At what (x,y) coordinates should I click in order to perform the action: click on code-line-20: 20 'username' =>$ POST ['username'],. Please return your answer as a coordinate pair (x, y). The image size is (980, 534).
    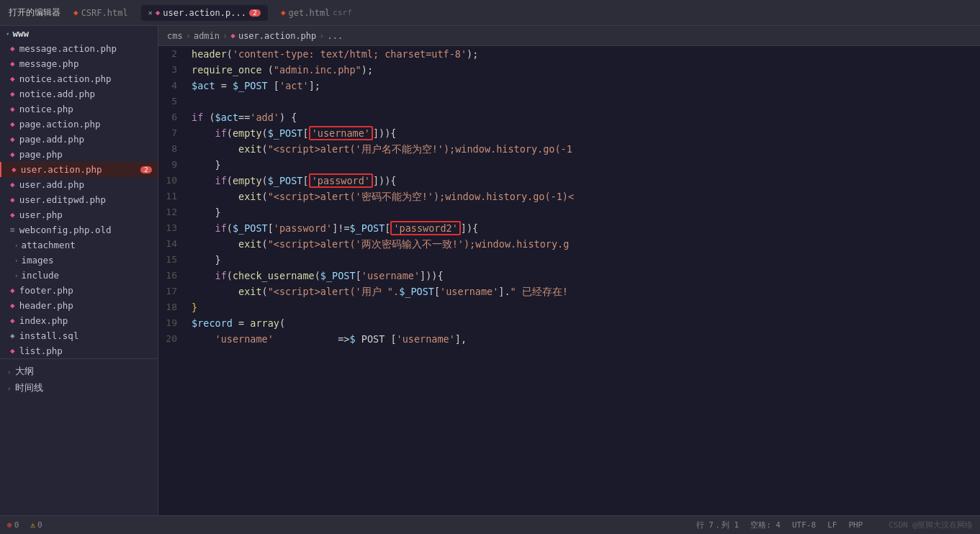
    Looking at the image, I should click on (569, 339).